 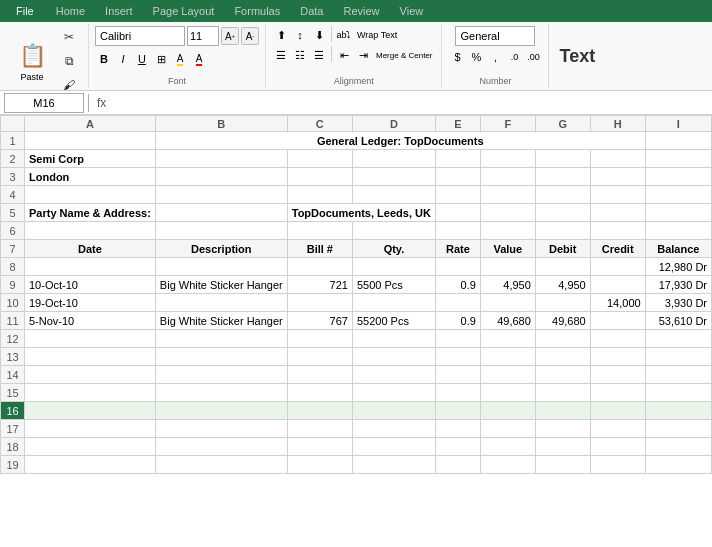 I want to click on col-header-f: F, so click(x=508, y=124).